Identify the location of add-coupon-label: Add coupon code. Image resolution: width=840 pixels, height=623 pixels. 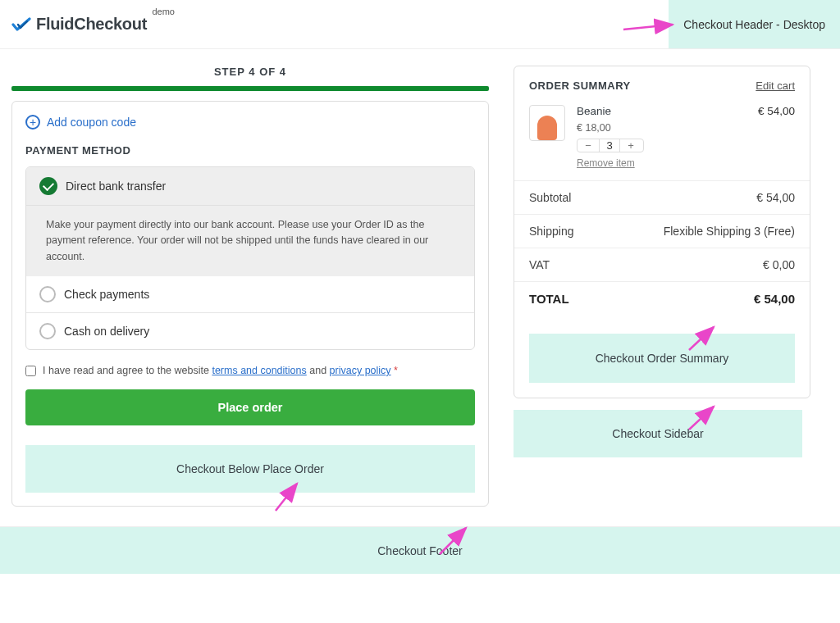
(92, 122).